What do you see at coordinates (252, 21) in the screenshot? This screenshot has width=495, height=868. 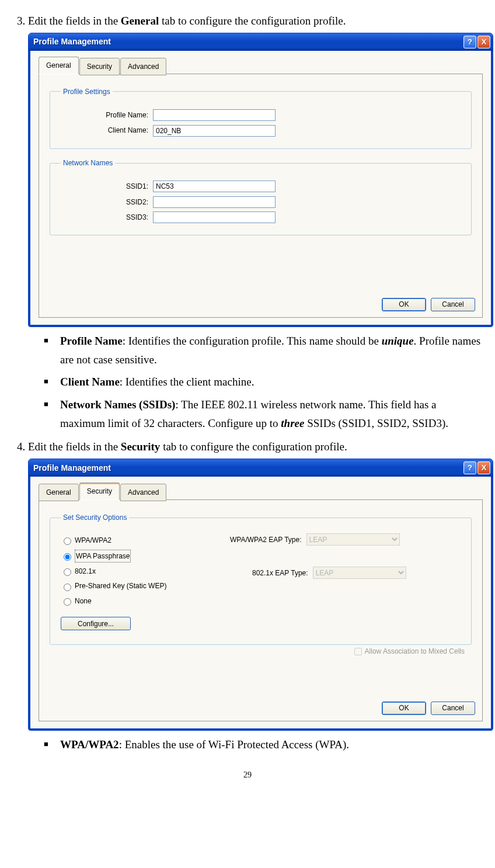 I see `step3-post: tab to configure the configuration profi…` at bounding box center [252, 21].